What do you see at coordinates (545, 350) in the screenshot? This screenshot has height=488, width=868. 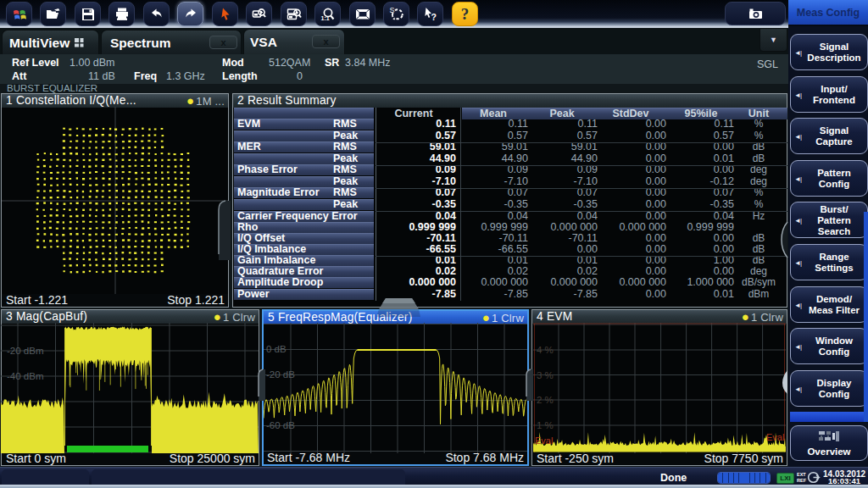 I see `svg-text: 4 %` at bounding box center [545, 350].